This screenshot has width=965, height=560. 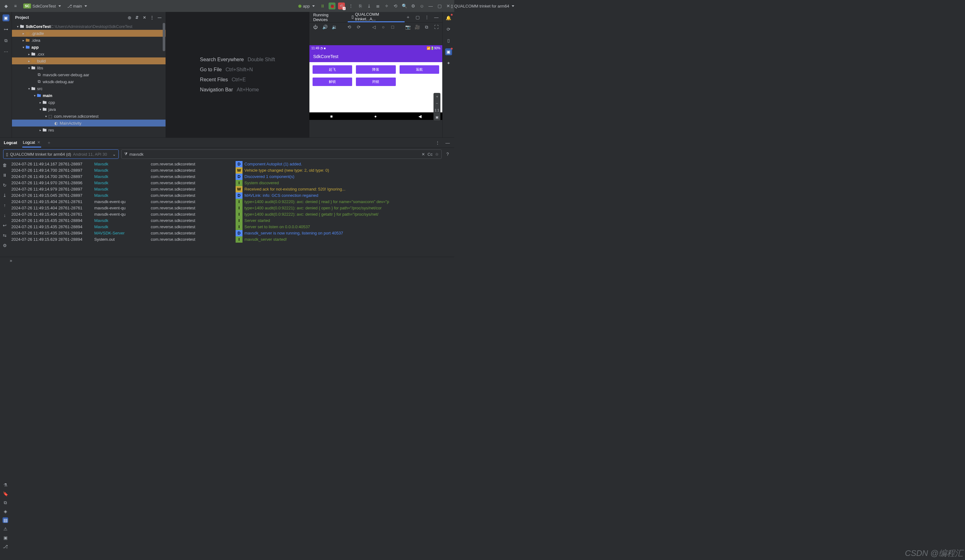 I want to click on select-open-icon: ◎, so click(x=129, y=18).